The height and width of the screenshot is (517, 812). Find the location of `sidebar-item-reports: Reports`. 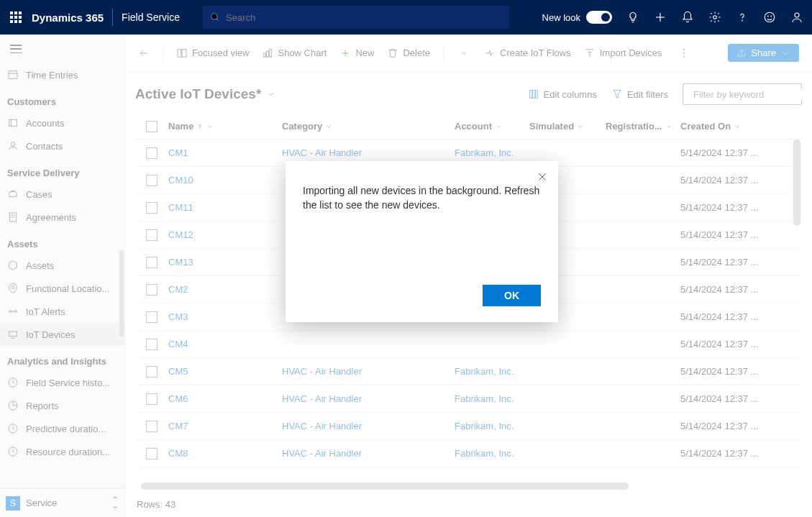

sidebar-item-reports: Reports is located at coordinates (62, 406).